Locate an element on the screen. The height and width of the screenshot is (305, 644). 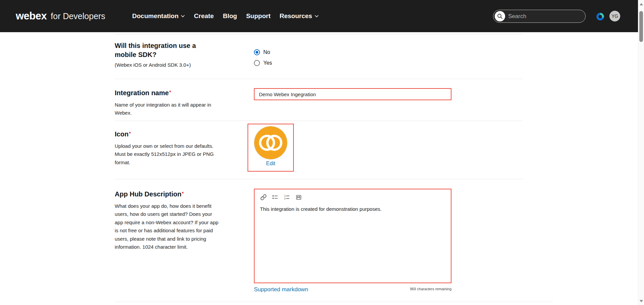
search-input is located at coordinates (542, 16).